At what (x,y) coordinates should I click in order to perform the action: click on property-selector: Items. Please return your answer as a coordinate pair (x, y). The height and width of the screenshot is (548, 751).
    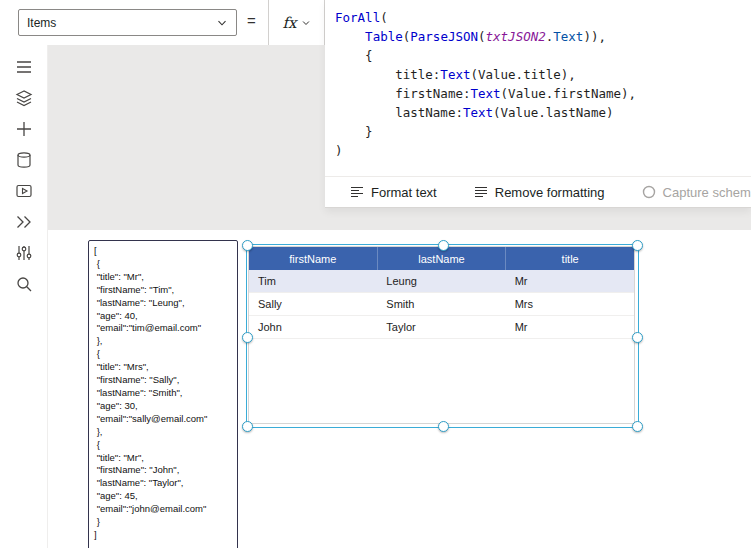
    Looking at the image, I should click on (128, 22).